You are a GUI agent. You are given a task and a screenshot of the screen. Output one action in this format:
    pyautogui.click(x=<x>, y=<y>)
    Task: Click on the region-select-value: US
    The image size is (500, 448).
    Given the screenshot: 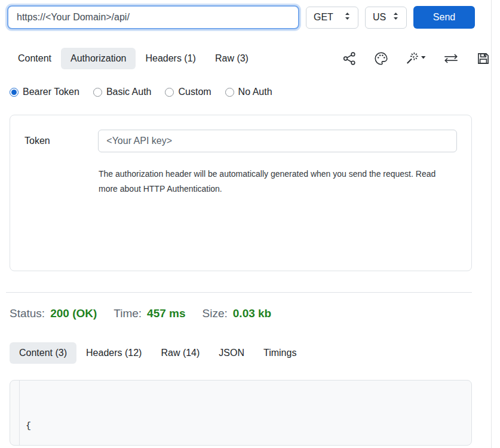 What is the action you would take?
    pyautogui.click(x=379, y=17)
    